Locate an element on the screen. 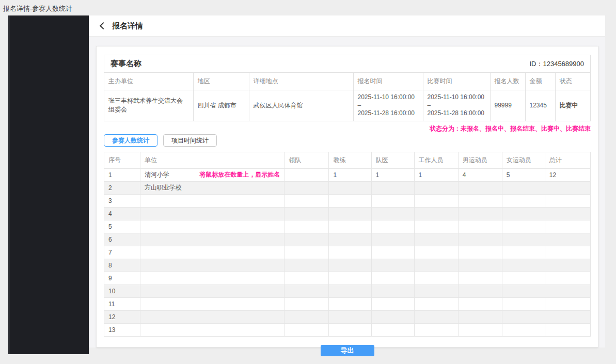  match-time-value: 2025-11-10 16:00:00 – 2025-11-28 16:00:0… is located at coordinates (456, 105).